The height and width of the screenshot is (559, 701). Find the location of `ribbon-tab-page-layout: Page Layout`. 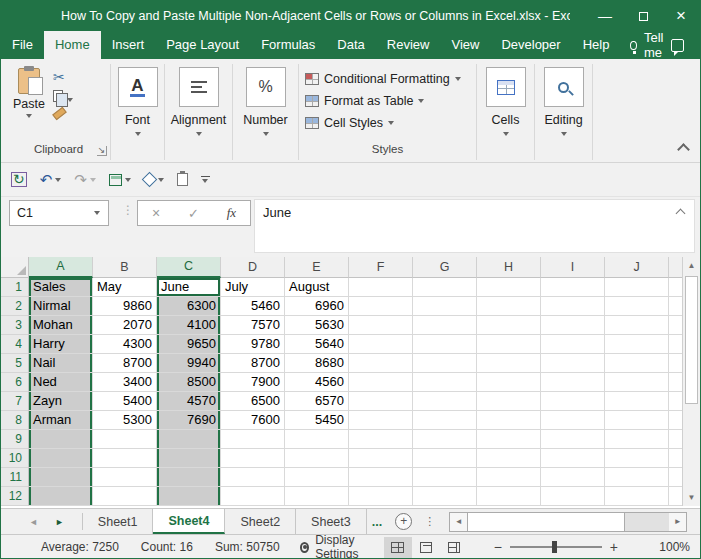

ribbon-tab-page-layout: Page Layout is located at coordinates (202, 45).